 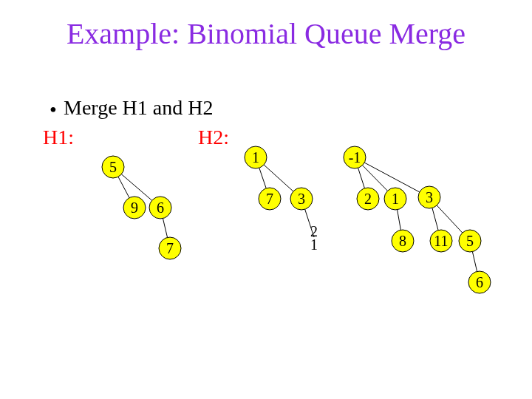 I want to click on tree-node: 8, so click(x=403, y=241).